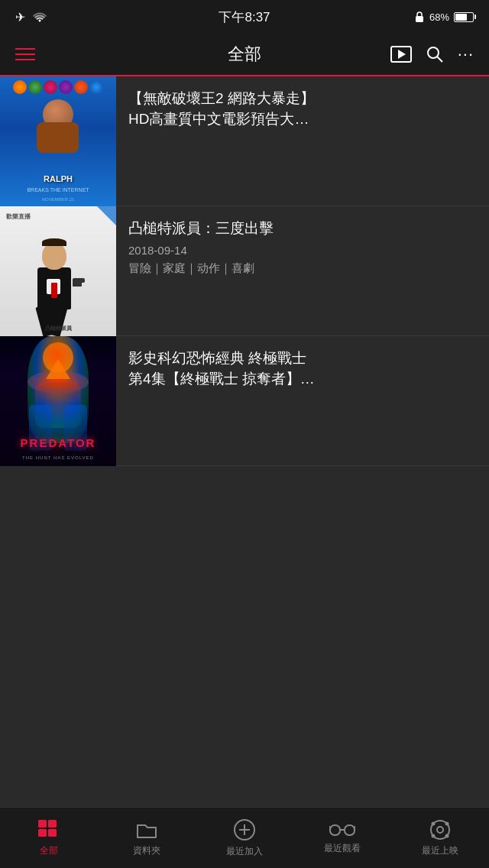 Image resolution: width=489 pixels, height=868 pixels. What do you see at coordinates (432, 54) in the screenshot?
I see `navbar-right: ···` at bounding box center [432, 54].